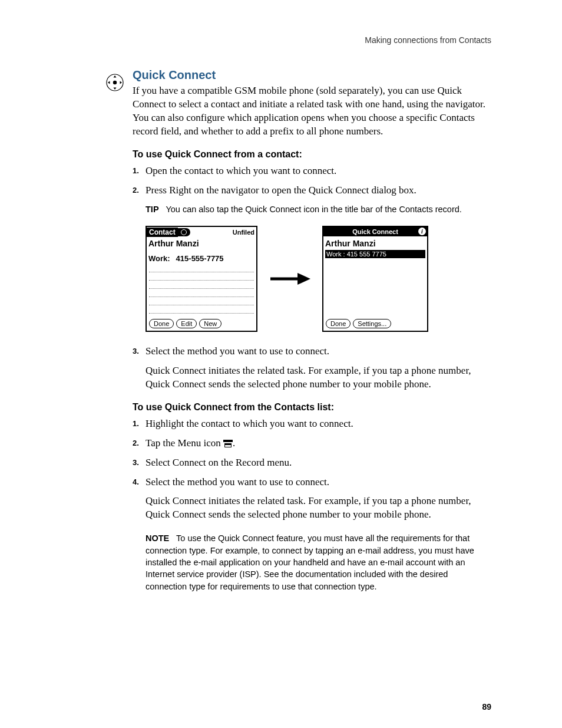 This screenshot has height=728, width=562. Describe the element at coordinates (290, 279) in the screenshot. I see `arrow-right-icon` at that location.